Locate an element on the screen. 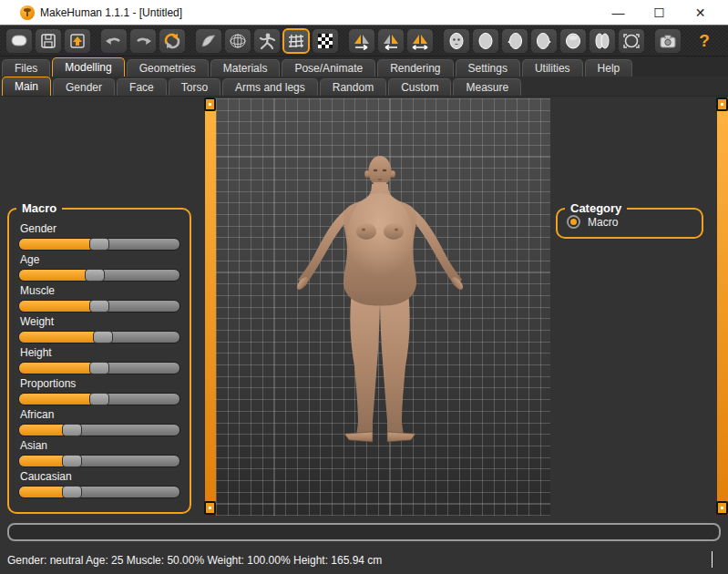 This screenshot has width=728, height=574. right-view-button is located at coordinates (544, 41).